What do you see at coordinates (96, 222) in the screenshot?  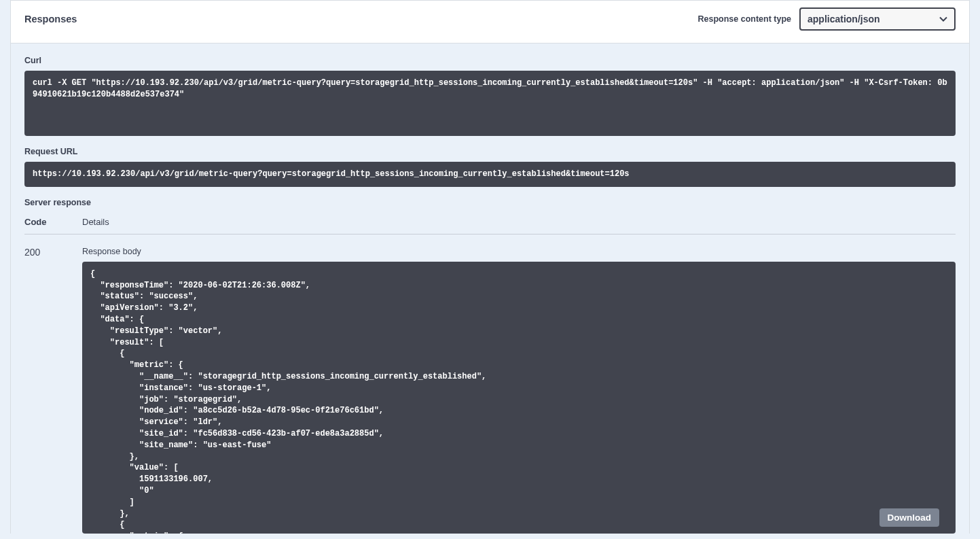 I see `details-header: Details` at bounding box center [96, 222].